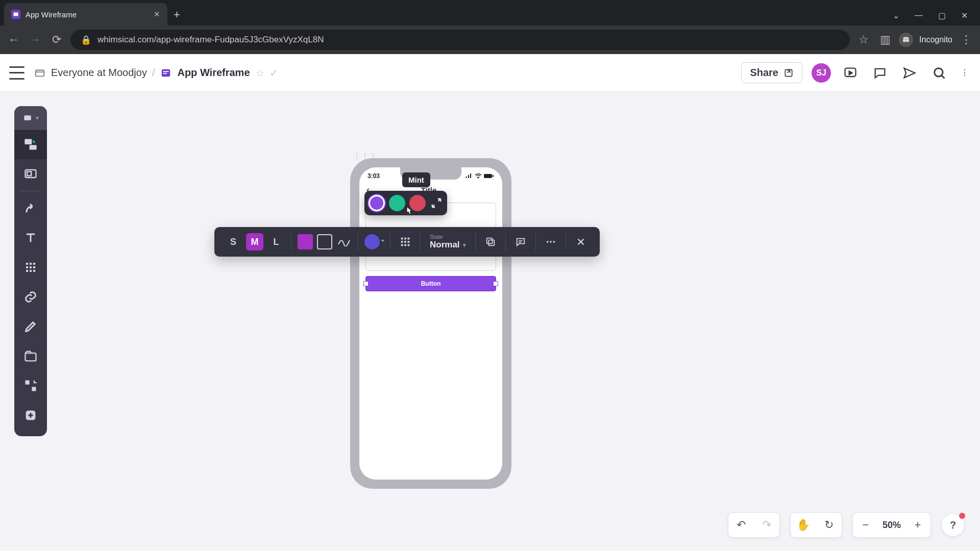  Describe the element at coordinates (919, 15) in the screenshot. I see `window-minimize-icon: —` at that location.